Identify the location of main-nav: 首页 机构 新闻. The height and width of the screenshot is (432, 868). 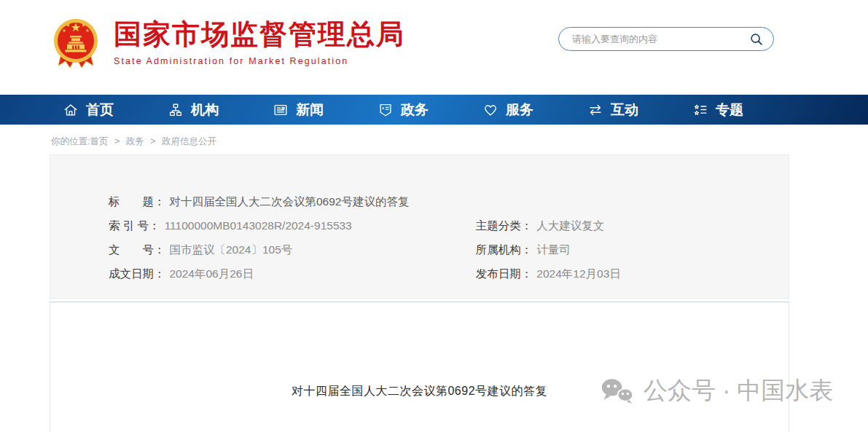
(434, 109).